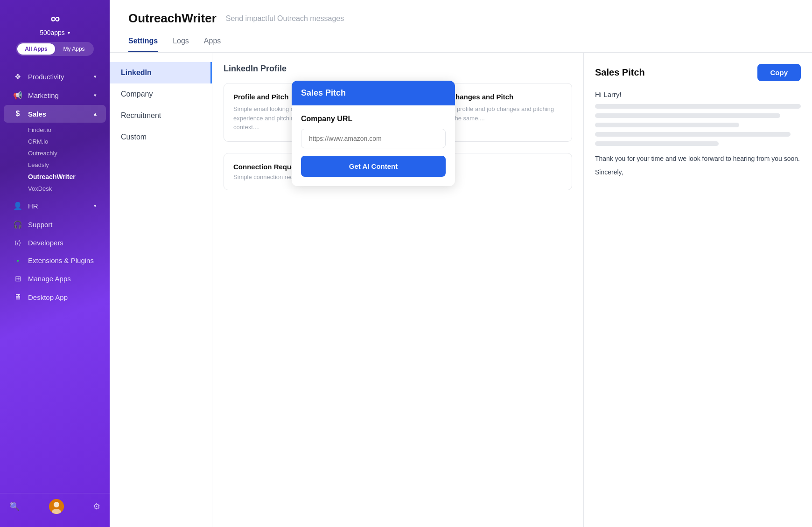  I want to click on my-apps-toggle: My Apps, so click(74, 49).